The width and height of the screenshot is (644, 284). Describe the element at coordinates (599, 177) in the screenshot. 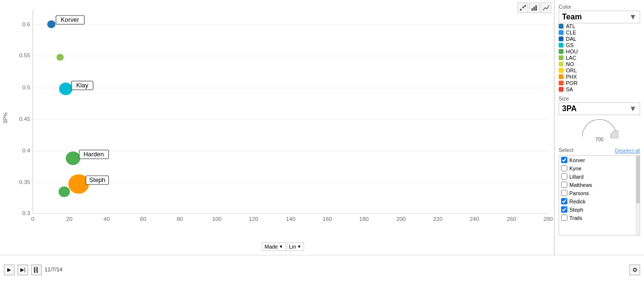

I see `select-item-lillard: Lillard` at that location.